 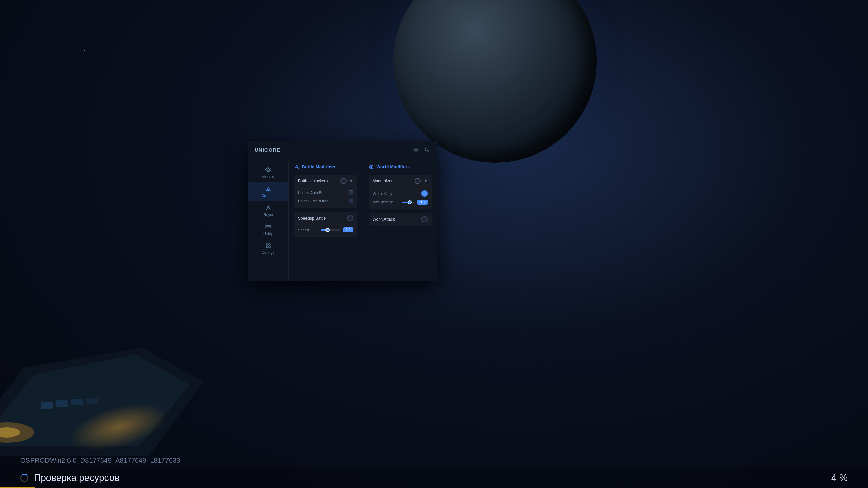 I want to click on wont-attack-title: Won't Attack, so click(x=384, y=219).